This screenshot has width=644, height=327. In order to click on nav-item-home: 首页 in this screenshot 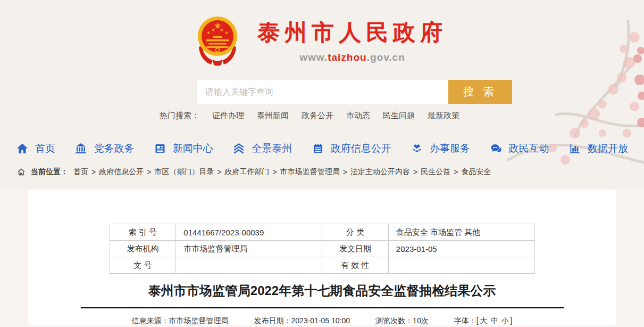, I will do `click(36, 149)`.